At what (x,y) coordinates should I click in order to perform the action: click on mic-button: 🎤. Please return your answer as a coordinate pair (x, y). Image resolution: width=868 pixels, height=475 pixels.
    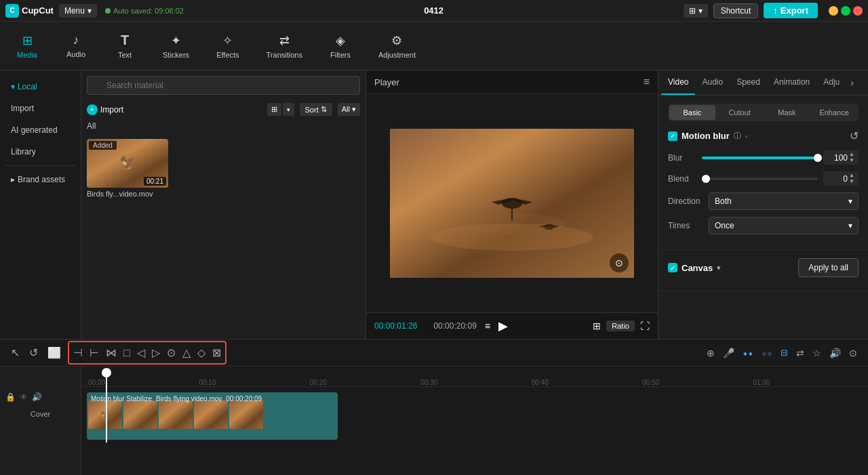
    Looking at the image, I should click on (728, 353).